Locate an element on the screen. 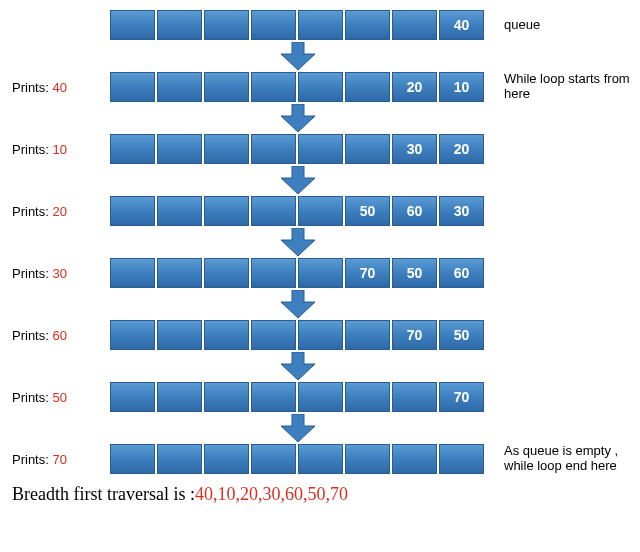  prints-label: Prints: 40 is located at coordinates (57, 88).